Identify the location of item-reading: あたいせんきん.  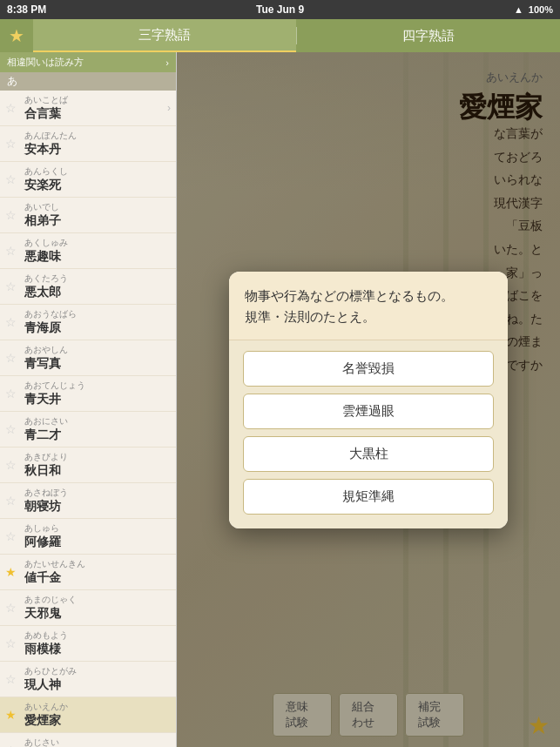
(98, 564).